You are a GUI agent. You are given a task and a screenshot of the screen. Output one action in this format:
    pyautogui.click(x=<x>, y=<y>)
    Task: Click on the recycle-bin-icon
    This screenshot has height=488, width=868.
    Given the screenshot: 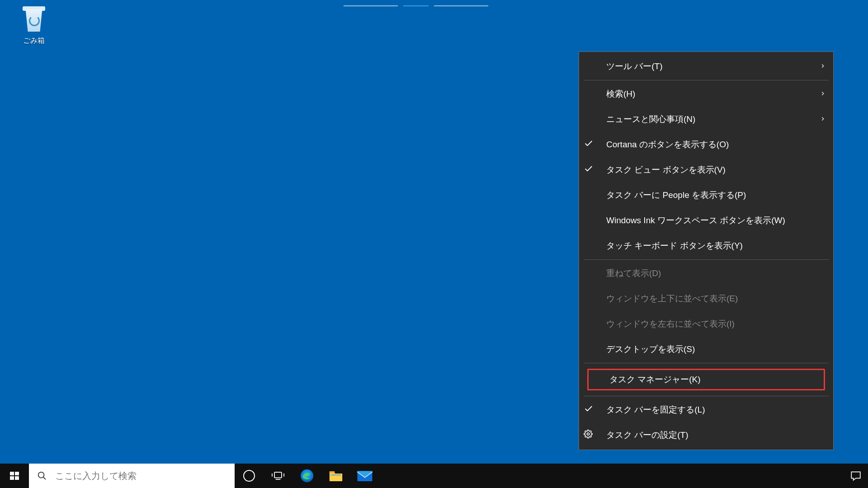 What is the action you would take?
    pyautogui.click(x=34, y=19)
    